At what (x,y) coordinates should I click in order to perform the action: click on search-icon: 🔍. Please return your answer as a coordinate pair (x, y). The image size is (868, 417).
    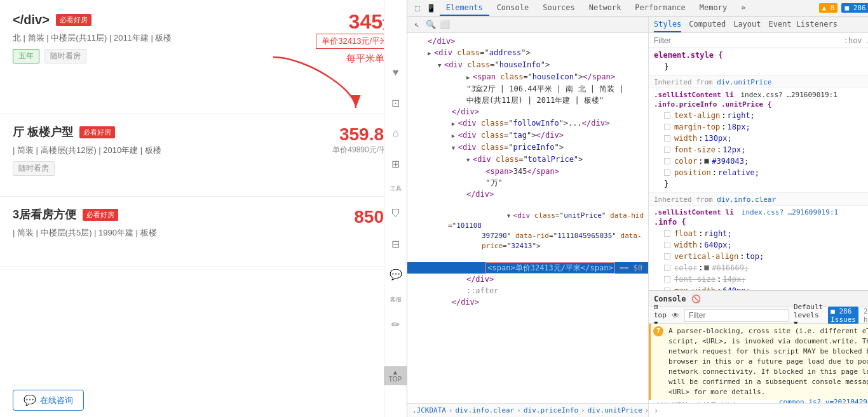
    Looking at the image, I should click on (431, 25).